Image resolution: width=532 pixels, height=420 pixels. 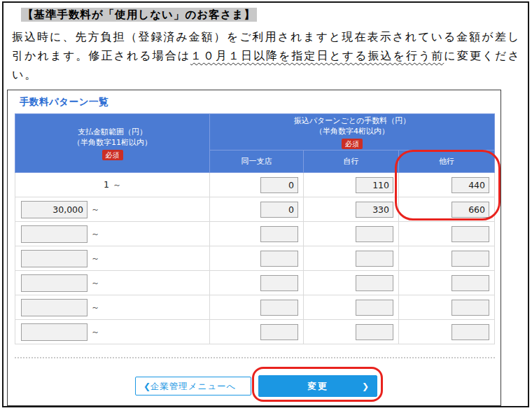 What do you see at coordinates (147, 386) in the screenshot?
I see `chevron-left-icon: ❮` at bounding box center [147, 386].